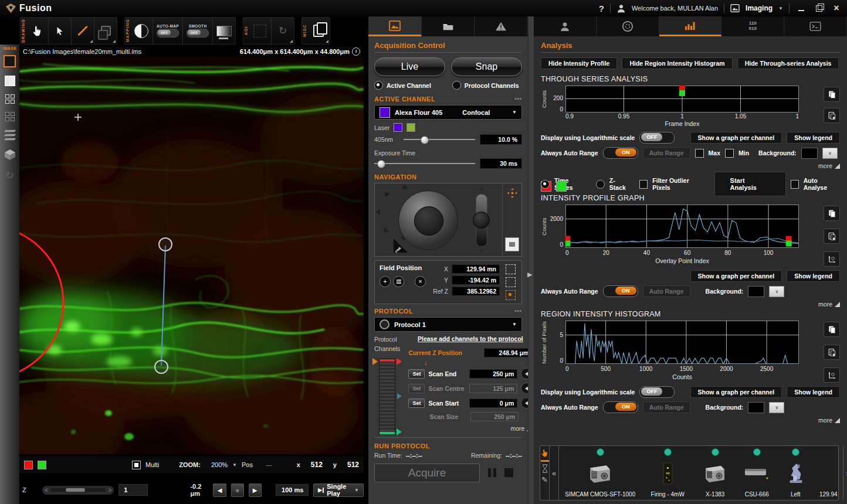 The height and width of the screenshot is (504, 847). Describe the element at coordinates (161, 367) in the screenshot. I see `measurement-handle-bottom` at that location.